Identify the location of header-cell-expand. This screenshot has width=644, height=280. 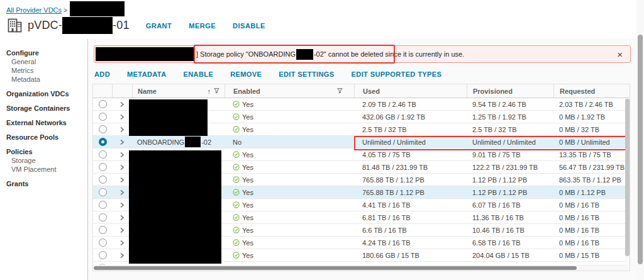
(122, 91).